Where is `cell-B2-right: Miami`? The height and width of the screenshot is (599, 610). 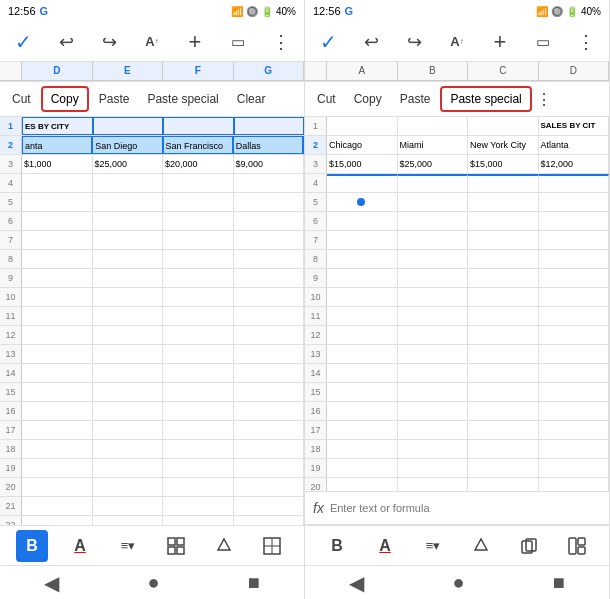 cell-B2-right: Miami is located at coordinates (434, 145).